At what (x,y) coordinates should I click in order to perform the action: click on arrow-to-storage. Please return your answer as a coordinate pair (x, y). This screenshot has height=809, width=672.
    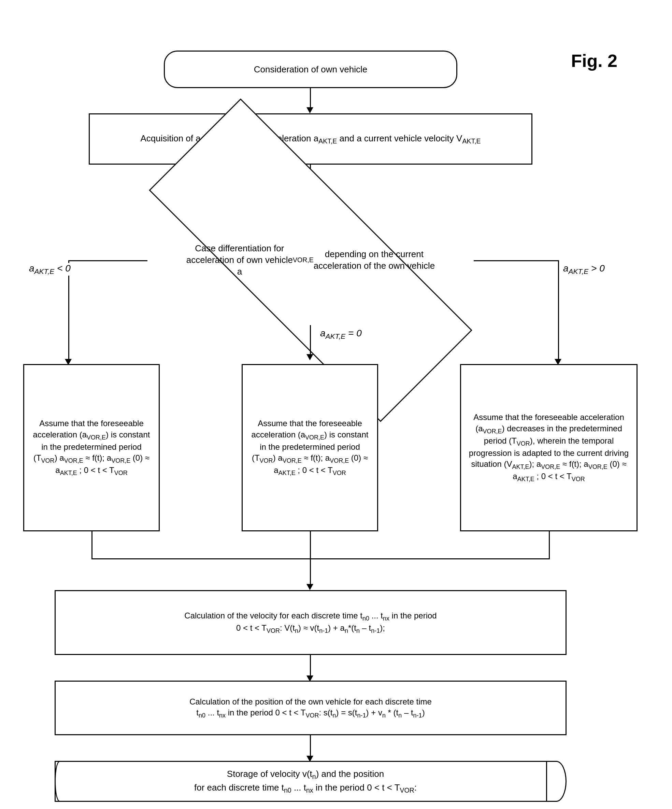
    Looking at the image, I should click on (310, 747).